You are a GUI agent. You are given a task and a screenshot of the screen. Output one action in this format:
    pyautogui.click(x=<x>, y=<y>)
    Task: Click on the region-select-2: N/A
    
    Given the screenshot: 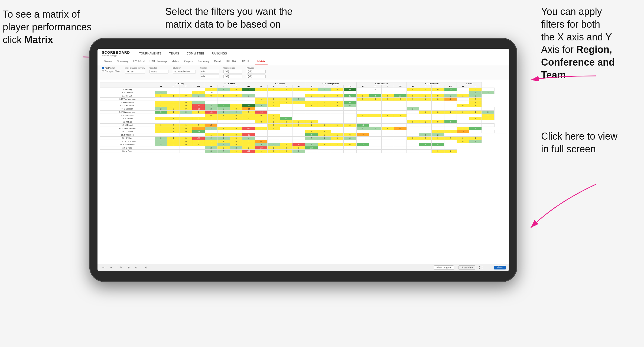 What is the action you would take?
    pyautogui.click(x=210, y=76)
    